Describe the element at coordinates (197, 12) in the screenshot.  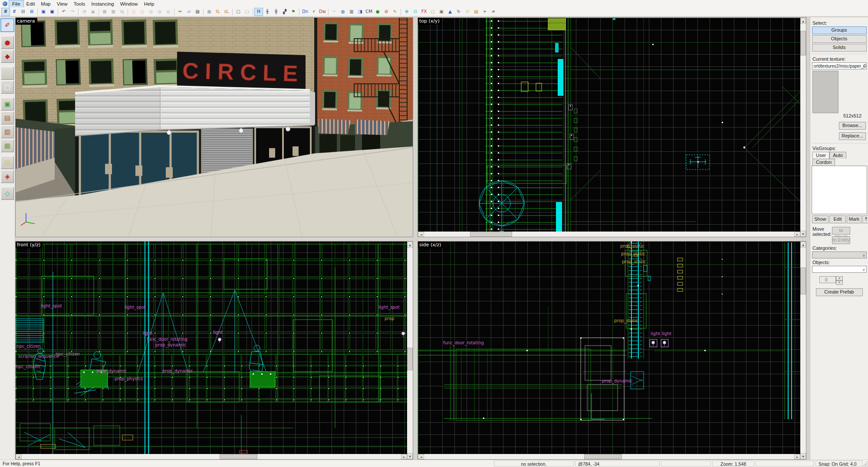
I see `paste-icon: ▨` at that location.